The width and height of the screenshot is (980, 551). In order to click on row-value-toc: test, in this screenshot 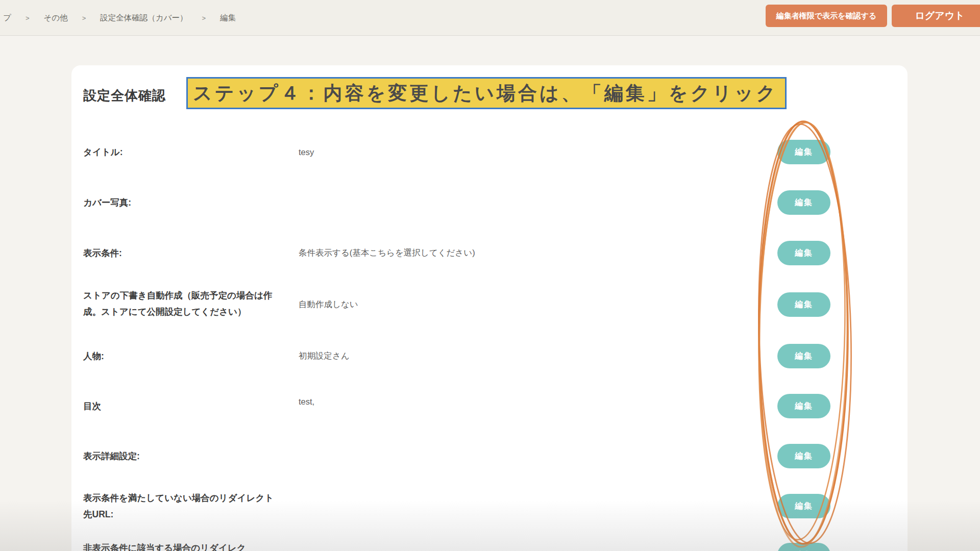, I will do `click(503, 402)`.